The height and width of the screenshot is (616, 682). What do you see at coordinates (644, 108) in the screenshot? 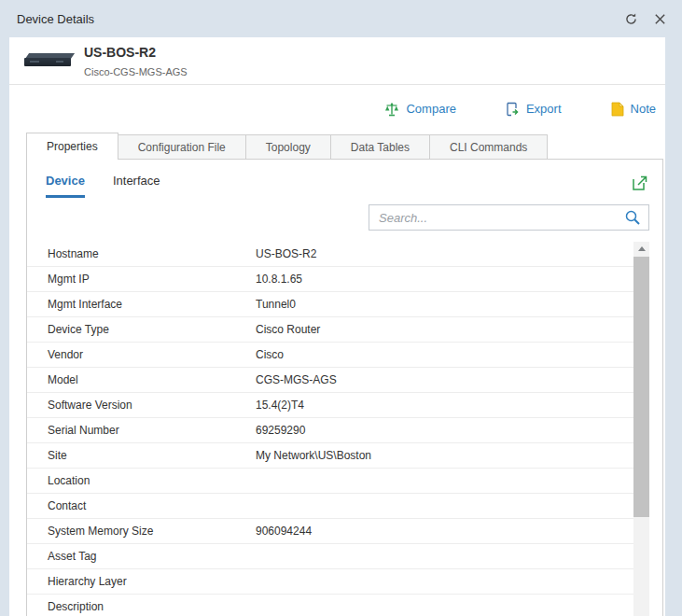
I see `note-label: Note` at bounding box center [644, 108].